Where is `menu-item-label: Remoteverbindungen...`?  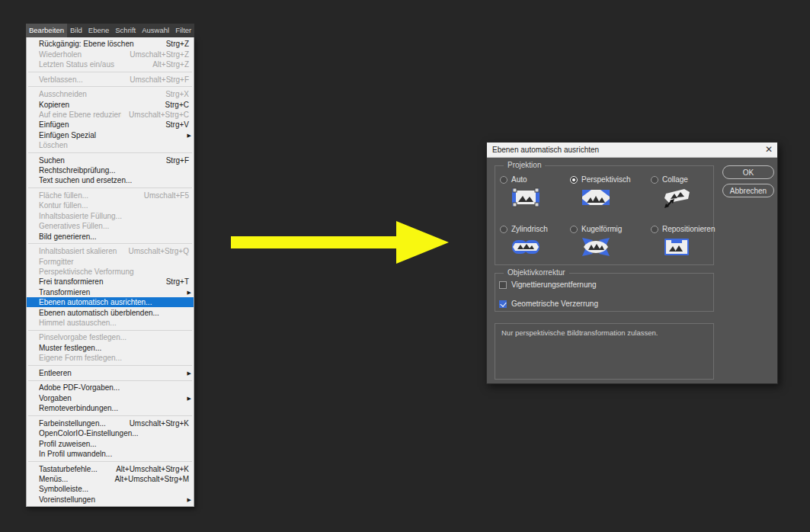 menu-item-label: Remoteverbindungen... is located at coordinates (114, 409).